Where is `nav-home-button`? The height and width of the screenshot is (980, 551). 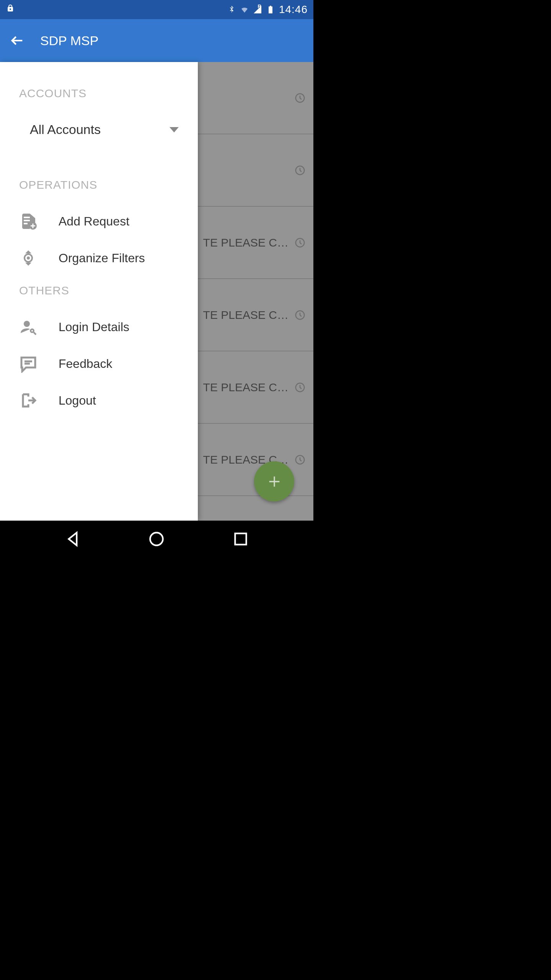 nav-home-button is located at coordinates (156, 539).